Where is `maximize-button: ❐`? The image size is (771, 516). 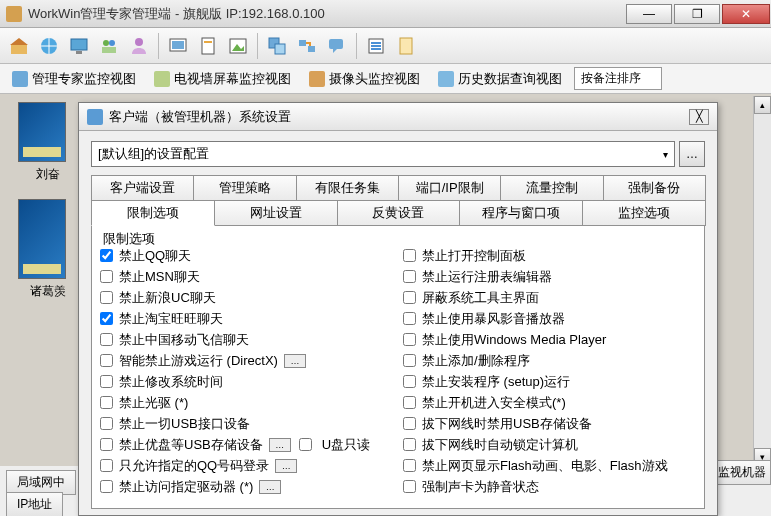
maximize-button: ❐ is located at coordinates (697, 14).